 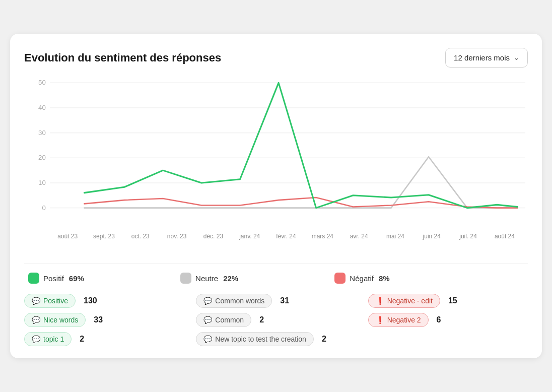 I want to click on dropdown-label: 12 derniers mois, so click(x=481, y=57).